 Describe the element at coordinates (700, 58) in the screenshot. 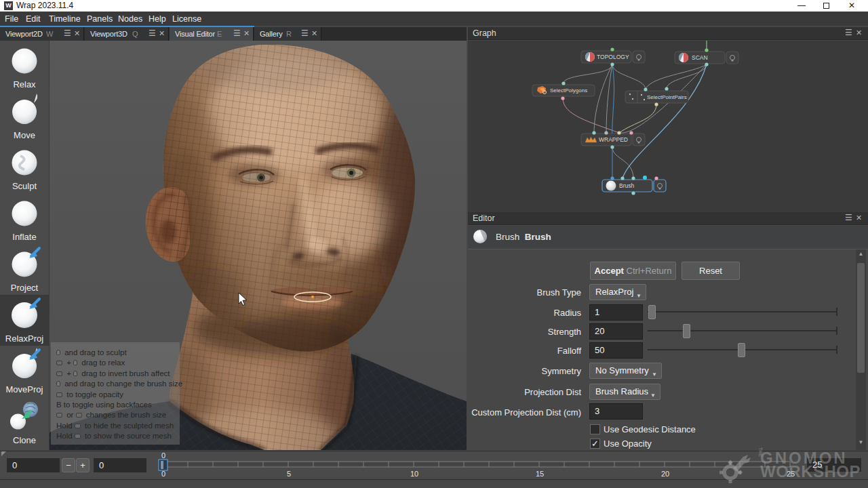

I see `svg-text: SCAN` at that location.